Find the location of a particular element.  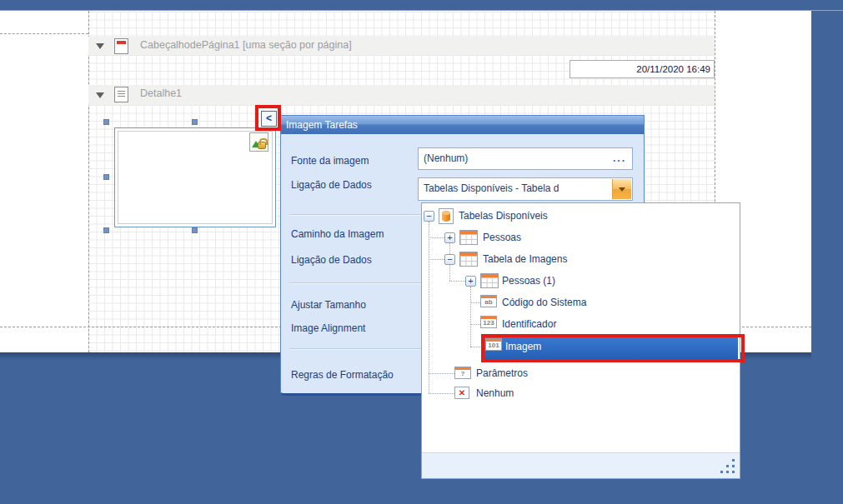

database-icon is located at coordinates (446, 217).